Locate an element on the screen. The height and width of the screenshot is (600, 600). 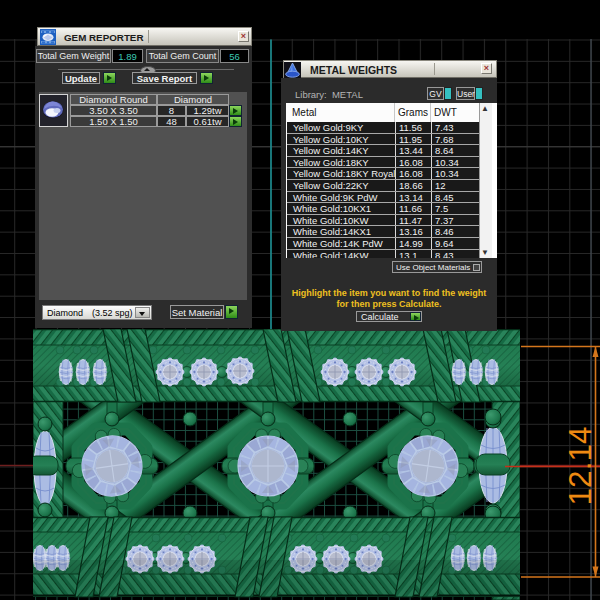
svg-text: 12.14 is located at coordinates (580, 466).